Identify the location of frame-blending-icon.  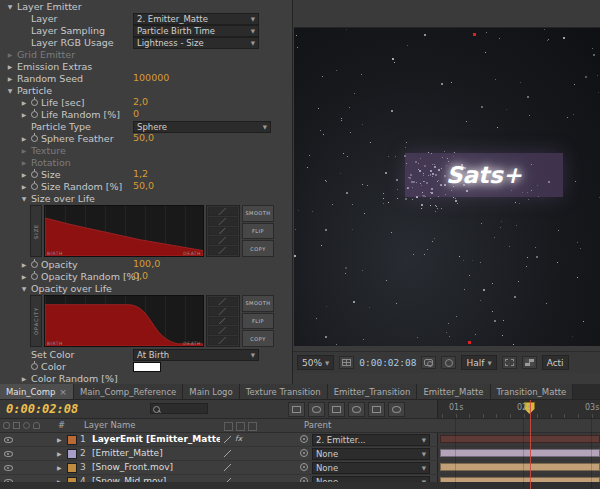
(356, 410).